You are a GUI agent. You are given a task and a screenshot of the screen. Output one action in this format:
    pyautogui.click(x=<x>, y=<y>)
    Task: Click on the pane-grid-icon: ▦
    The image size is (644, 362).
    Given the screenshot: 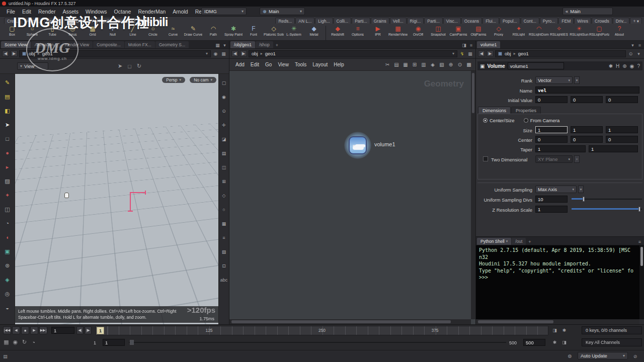 What is the action you would take?
    pyautogui.click(x=217, y=45)
    